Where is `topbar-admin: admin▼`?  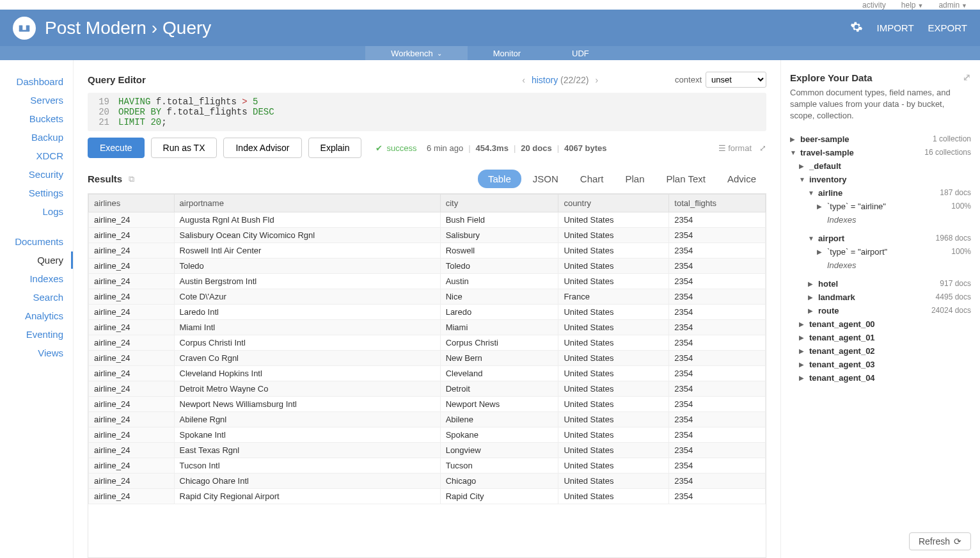
topbar-admin: admin▼ is located at coordinates (953, 5).